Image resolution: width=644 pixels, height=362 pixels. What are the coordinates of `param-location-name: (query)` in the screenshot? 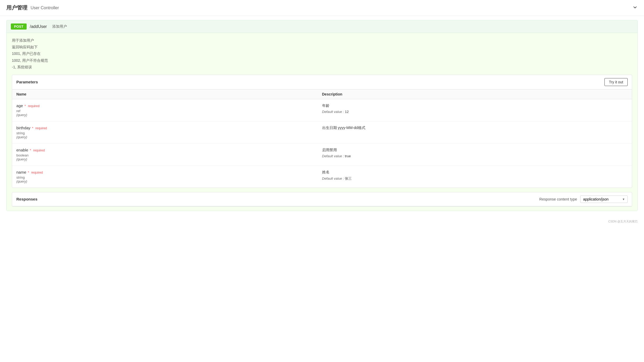 It's located at (169, 182).